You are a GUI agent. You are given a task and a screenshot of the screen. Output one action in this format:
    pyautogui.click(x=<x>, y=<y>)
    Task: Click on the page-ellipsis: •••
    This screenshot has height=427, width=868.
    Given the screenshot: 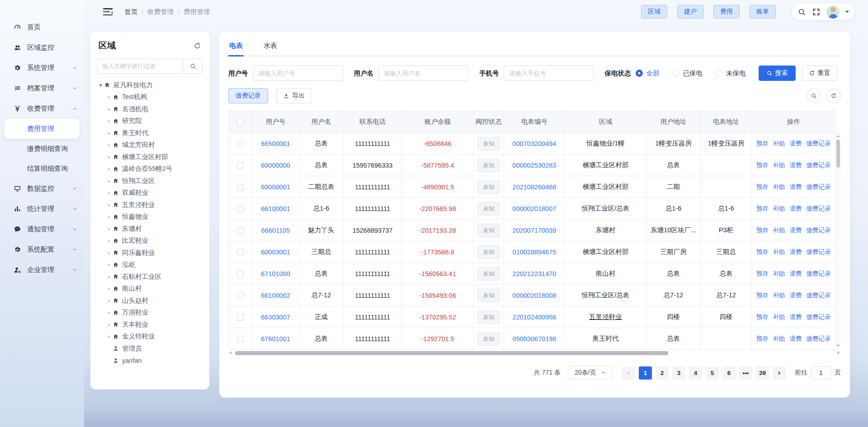 What is the action you would take?
    pyautogui.click(x=746, y=373)
    